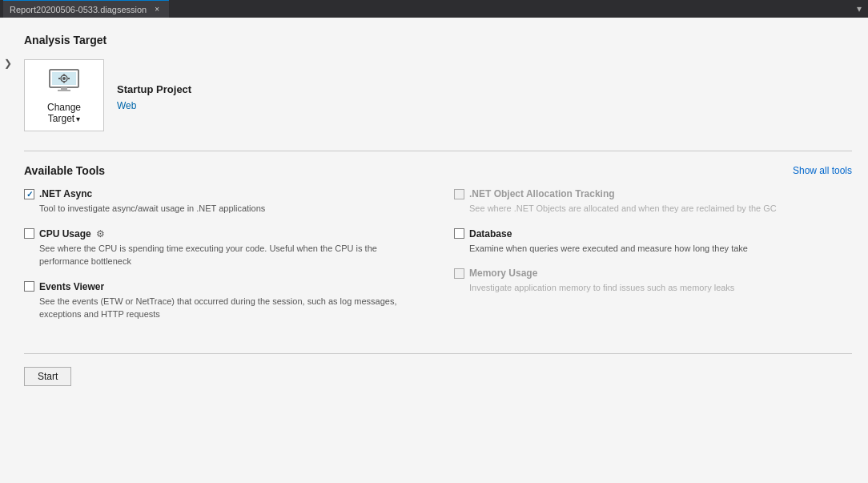  What do you see at coordinates (661, 248) in the screenshot?
I see `tool-desc-database: Examine when queries were executed and m…` at bounding box center [661, 248].